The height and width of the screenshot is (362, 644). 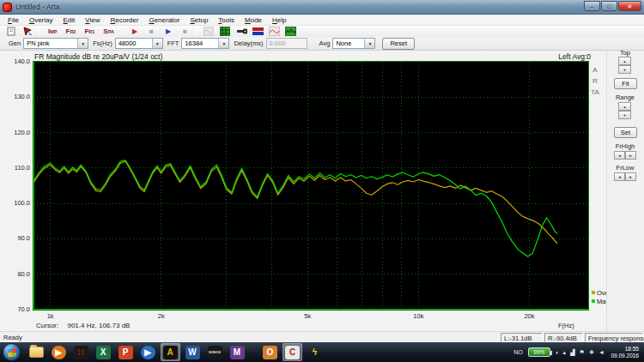 What do you see at coordinates (595, 81) in the screenshot?
I see `arta-watermark: ARTA` at bounding box center [595, 81].